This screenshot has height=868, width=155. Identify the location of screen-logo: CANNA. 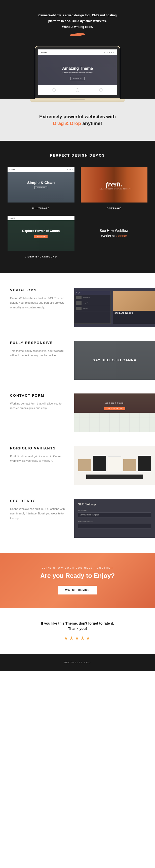
(44, 52).